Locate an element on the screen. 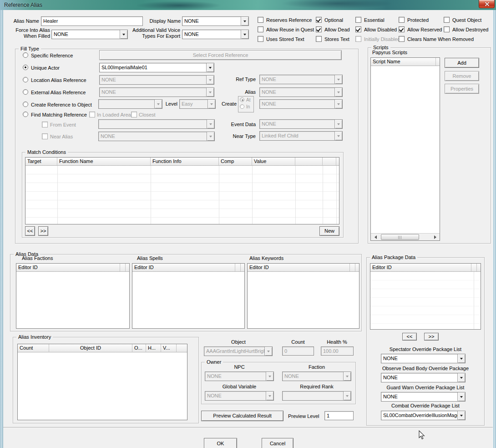  allow-reserved-checkbox is located at coordinates (401, 29).